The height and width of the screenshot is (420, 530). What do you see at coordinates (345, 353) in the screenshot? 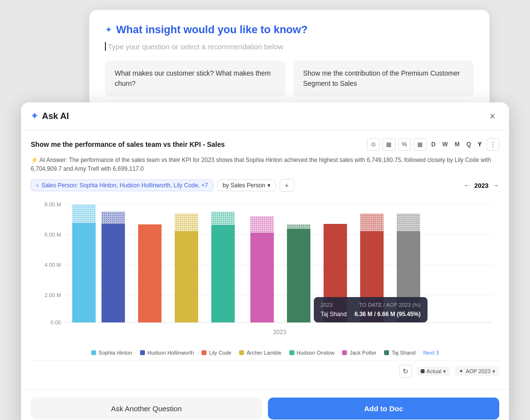
I see `legend-dot-jack` at bounding box center [345, 353].